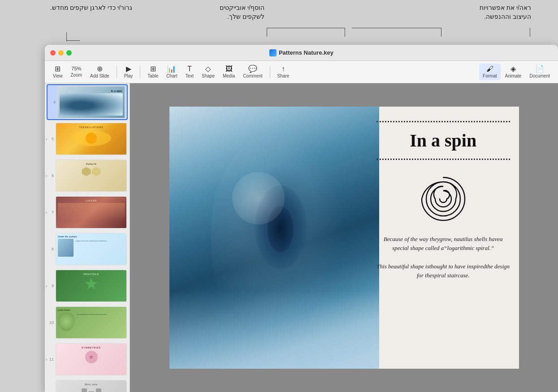 Image resolution: width=558 pixels, height=392 pixels. I want to click on slide-collapse-11: ›, so click(47, 359).